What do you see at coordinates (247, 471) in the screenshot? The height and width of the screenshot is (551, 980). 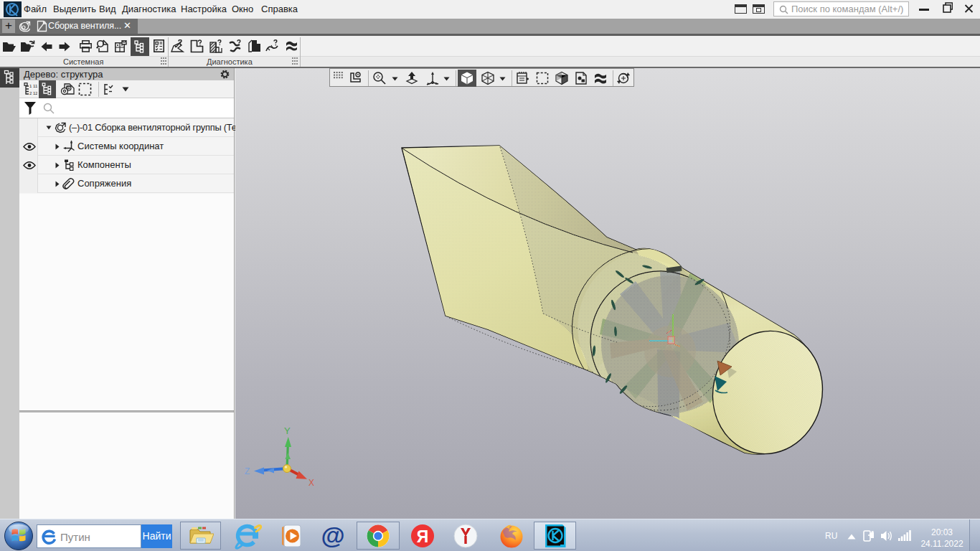 I see `svg-text: Z` at bounding box center [247, 471].